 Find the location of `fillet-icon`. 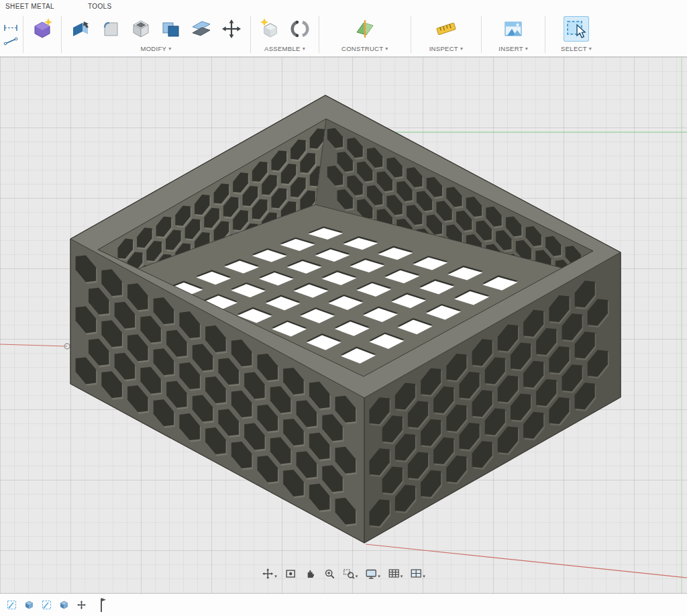

fillet-icon is located at coordinates (111, 29).